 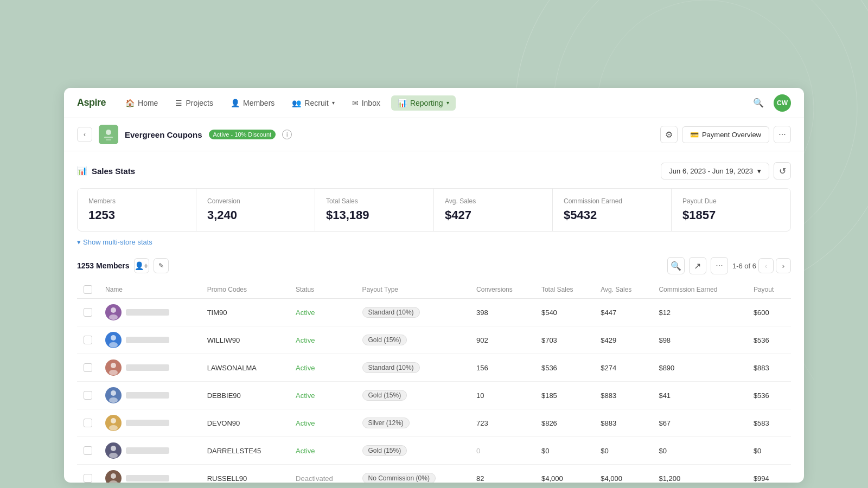 I want to click on payout-type-cell: No Commission (0%), so click(x=413, y=474).